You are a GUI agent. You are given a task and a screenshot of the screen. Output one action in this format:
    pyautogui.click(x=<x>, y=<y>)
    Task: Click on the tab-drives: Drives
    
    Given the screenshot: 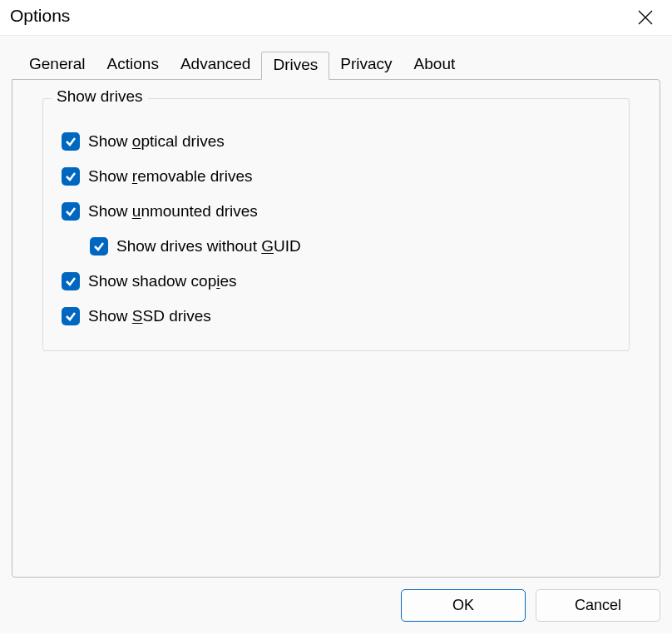 What is the action you would take?
    pyautogui.click(x=295, y=66)
    